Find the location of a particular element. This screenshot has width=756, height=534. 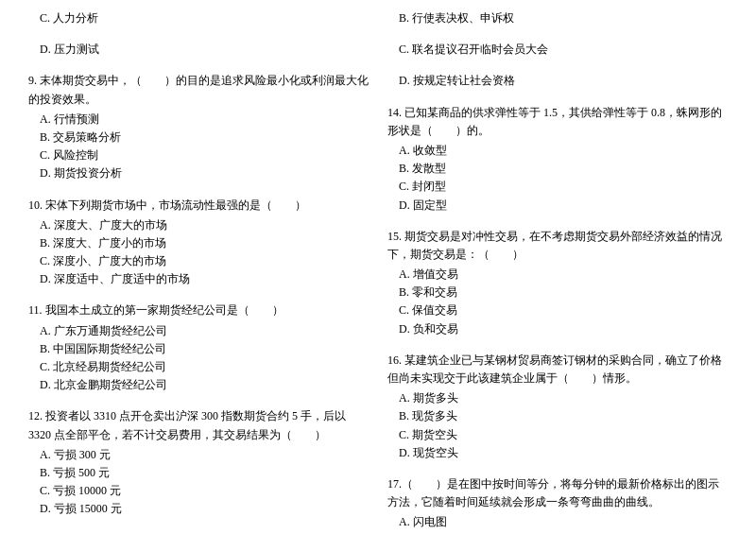

option-c-human: C. 人力分析 is located at coordinates (198, 19).